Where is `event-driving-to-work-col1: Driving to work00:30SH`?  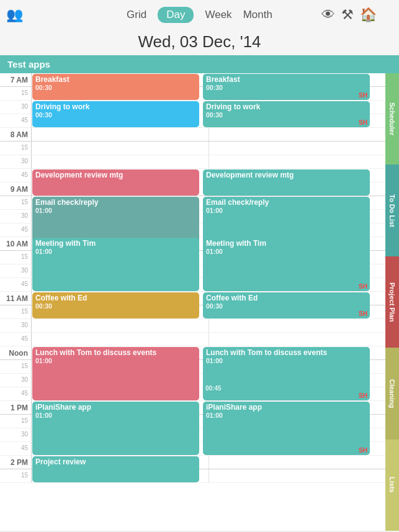
event-driving-to-work-col1: Driving to work00:30SH is located at coordinates (287, 114).